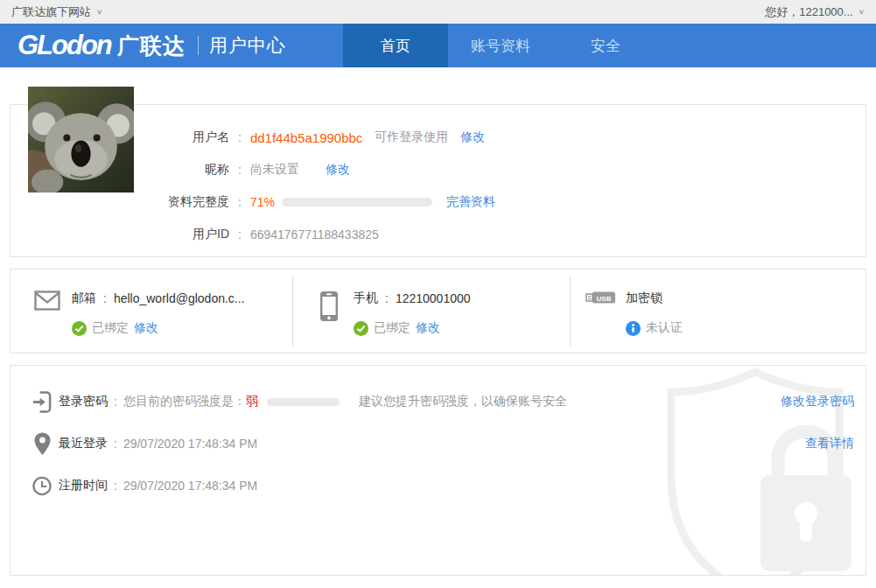 Image resolution: width=876 pixels, height=588 pixels. I want to click on modify-phone-link: 修改, so click(428, 328).